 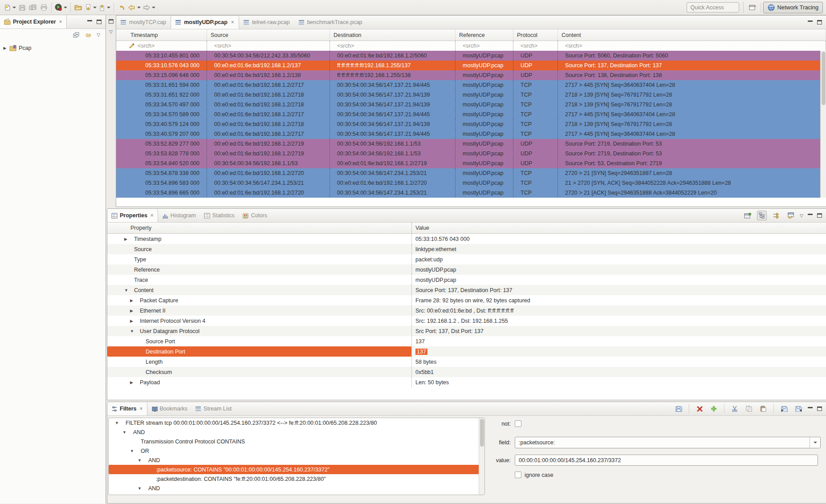 I want to click on filter-tree-row: :packetdestination: CONTAINS "fe:ff:20:0…, so click(x=297, y=479).